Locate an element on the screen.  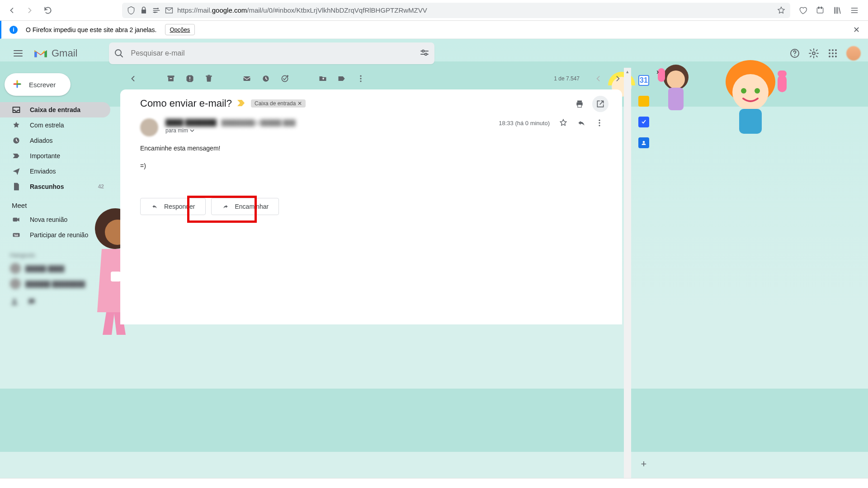
support-icon is located at coordinates (795, 53).